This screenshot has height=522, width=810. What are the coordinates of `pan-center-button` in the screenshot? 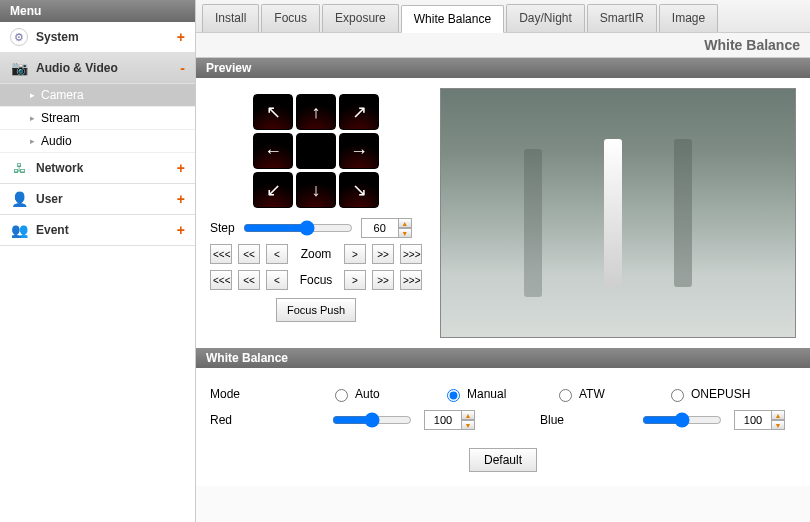 It's located at (316, 151).